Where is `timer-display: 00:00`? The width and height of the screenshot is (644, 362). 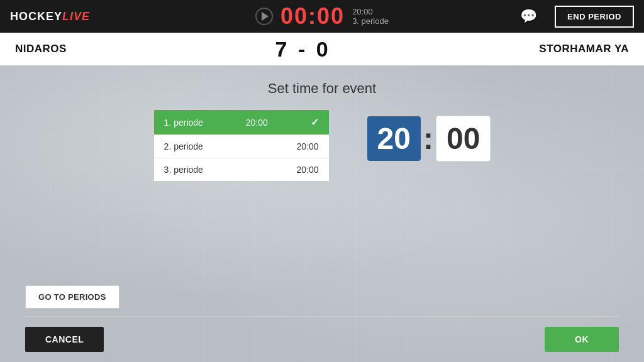 timer-display: 00:00 is located at coordinates (313, 16).